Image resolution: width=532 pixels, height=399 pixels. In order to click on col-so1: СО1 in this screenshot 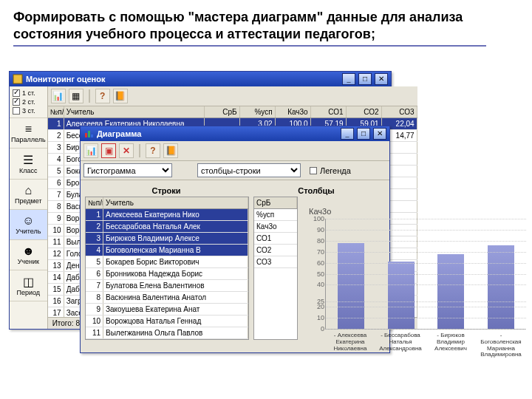, I will do `click(329, 112)`.